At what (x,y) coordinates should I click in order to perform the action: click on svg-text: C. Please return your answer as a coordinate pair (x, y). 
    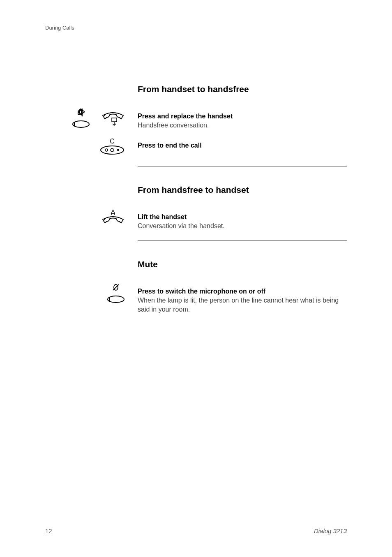
    Looking at the image, I should click on (112, 141).